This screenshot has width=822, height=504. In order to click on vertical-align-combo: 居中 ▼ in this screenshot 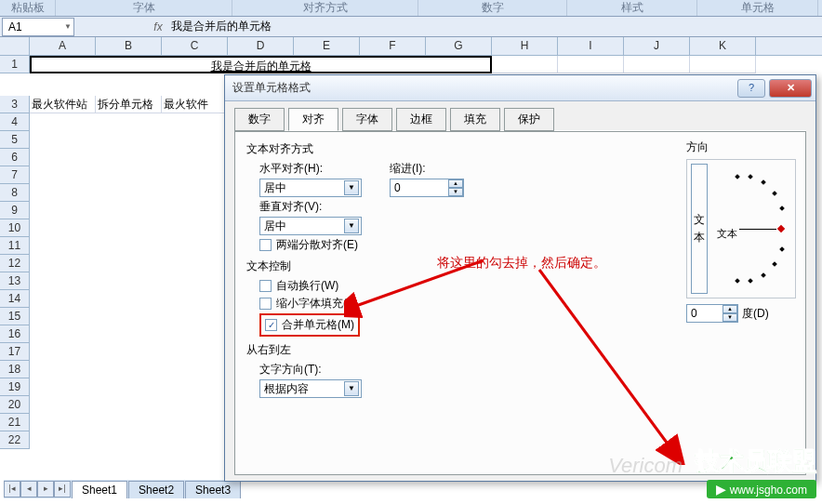, I will do `click(311, 226)`.